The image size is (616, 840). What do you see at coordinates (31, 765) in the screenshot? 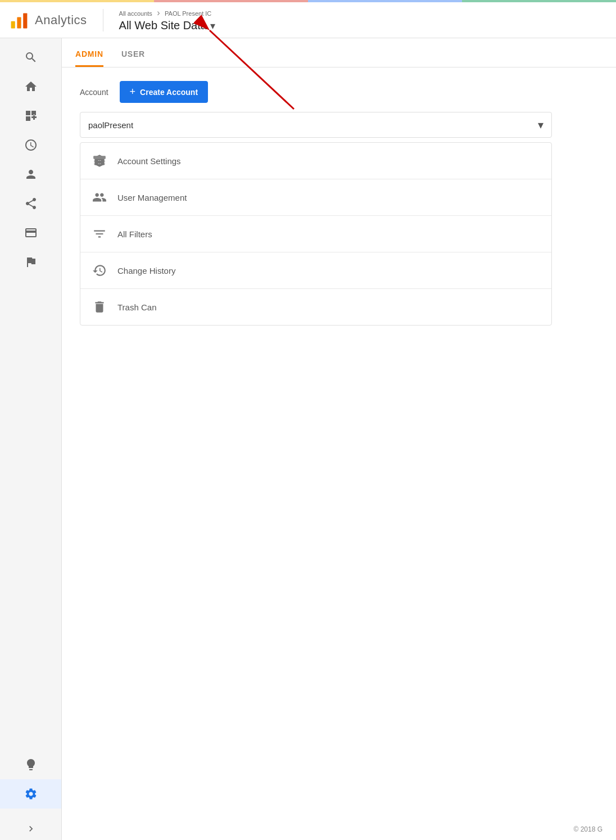
I see `lightbulb-icon` at bounding box center [31, 765].